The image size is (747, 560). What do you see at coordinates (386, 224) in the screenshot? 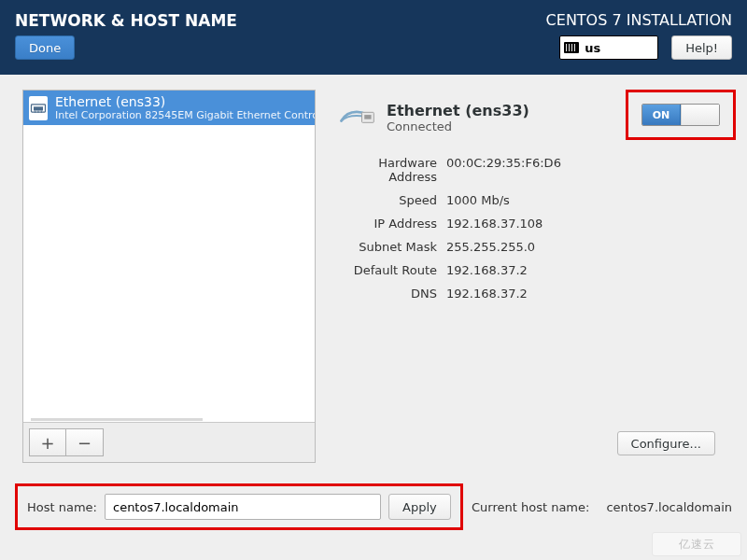
I see `prop-label-ip: IP Address` at bounding box center [386, 224].